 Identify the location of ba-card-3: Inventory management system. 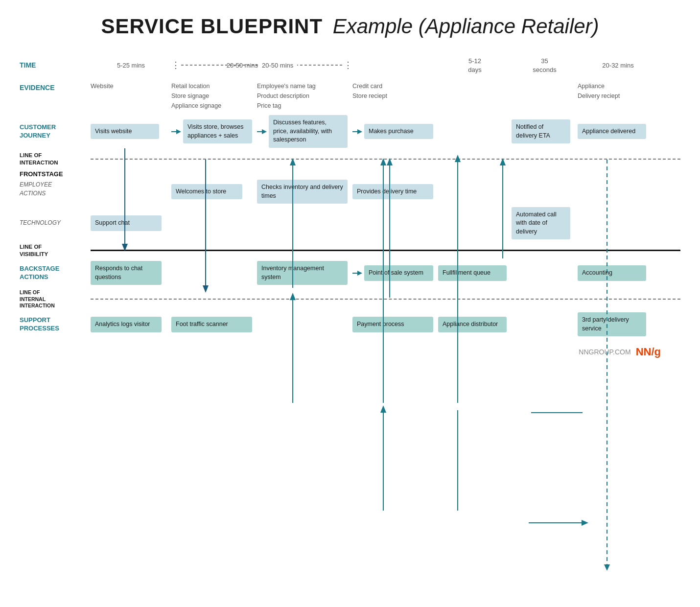
(303, 273).